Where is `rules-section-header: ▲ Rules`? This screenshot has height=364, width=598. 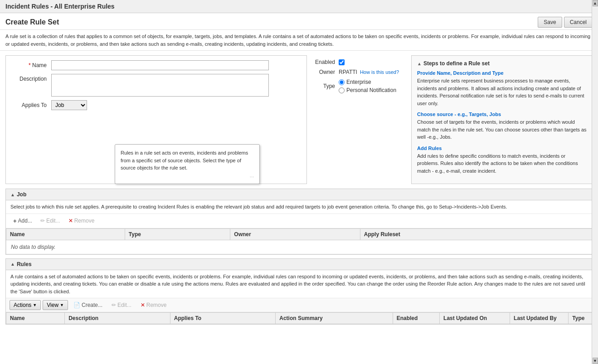
rules-section-header: ▲ Rules is located at coordinates (299, 265).